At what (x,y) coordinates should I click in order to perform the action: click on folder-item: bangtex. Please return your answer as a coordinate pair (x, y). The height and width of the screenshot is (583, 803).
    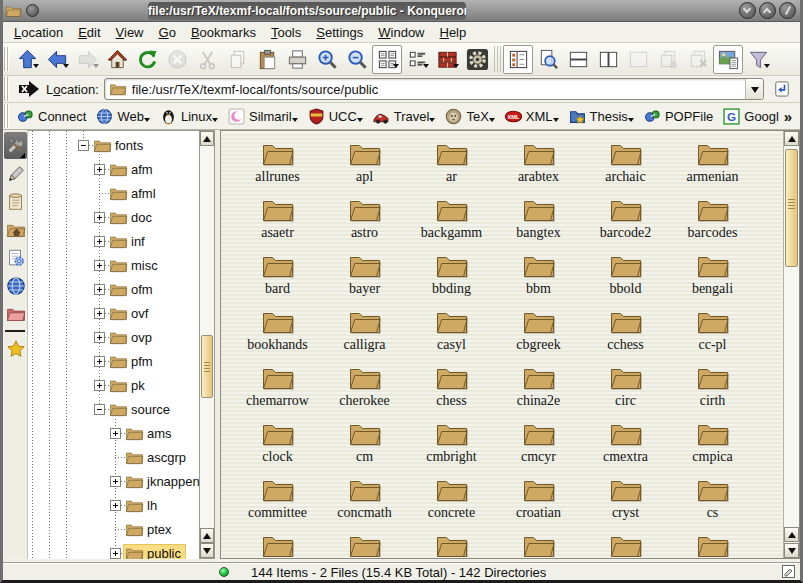
    Looking at the image, I should click on (538, 224).